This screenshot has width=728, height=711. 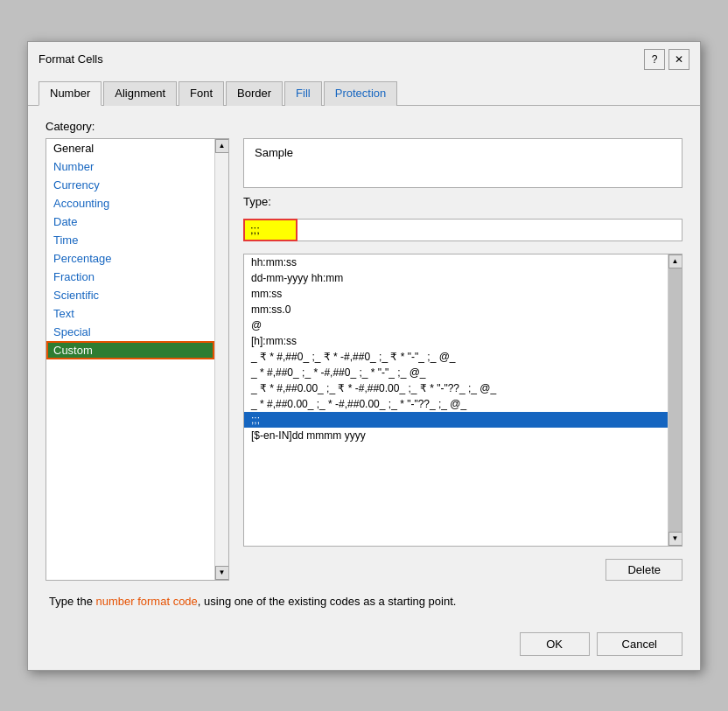 I want to click on tabs-bar: Number Alignment Font Border Fill Protec…, so click(x=364, y=91).